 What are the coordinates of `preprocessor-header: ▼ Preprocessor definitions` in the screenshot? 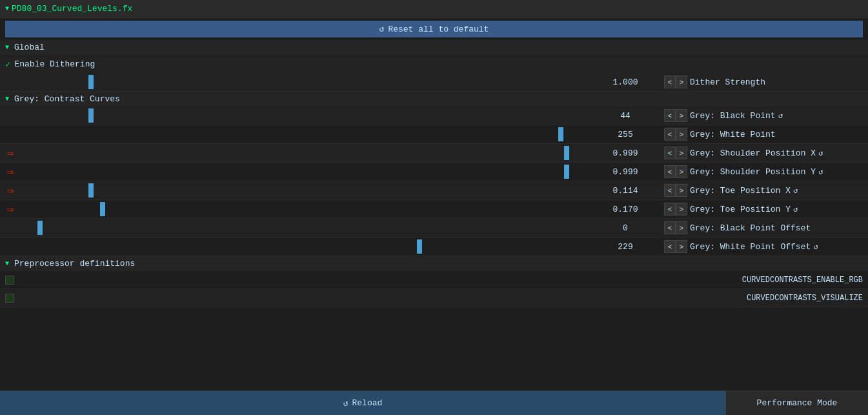 It's located at (434, 263).